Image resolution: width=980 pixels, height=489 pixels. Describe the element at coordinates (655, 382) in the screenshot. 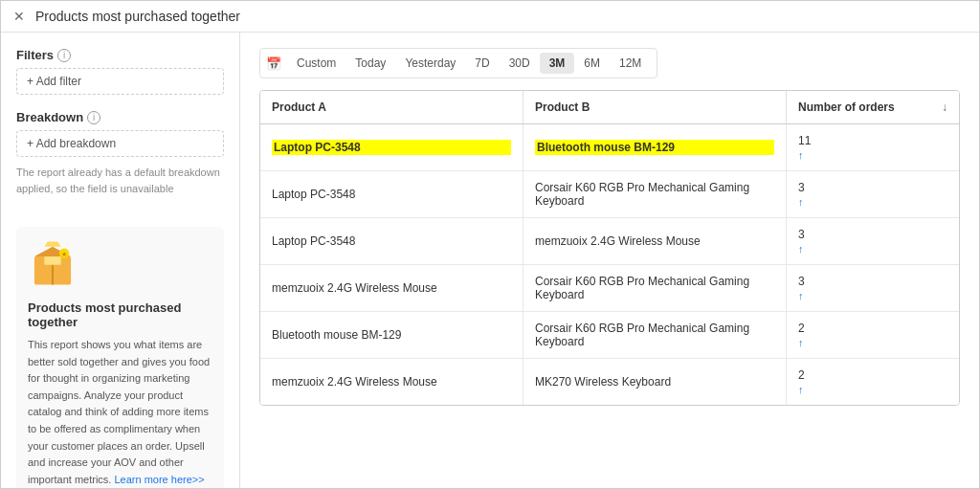

I see `cell-product-b: MK270 Wireless Keyboard` at that location.